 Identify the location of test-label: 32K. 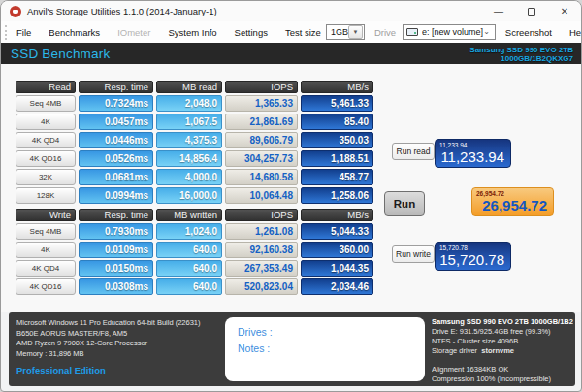
(46, 177).